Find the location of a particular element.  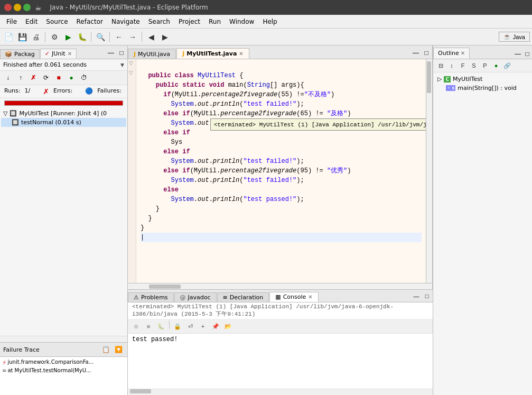

close-button is located at coordinates (8, 7).